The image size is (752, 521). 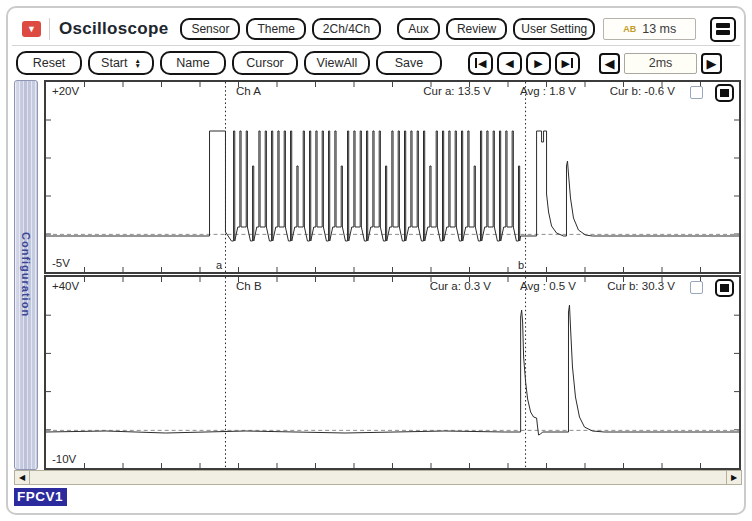 What do you see at coordinates (49, 63) in the screenshot?
I see `reset-button: Reset` at bounding box center [49, 63].